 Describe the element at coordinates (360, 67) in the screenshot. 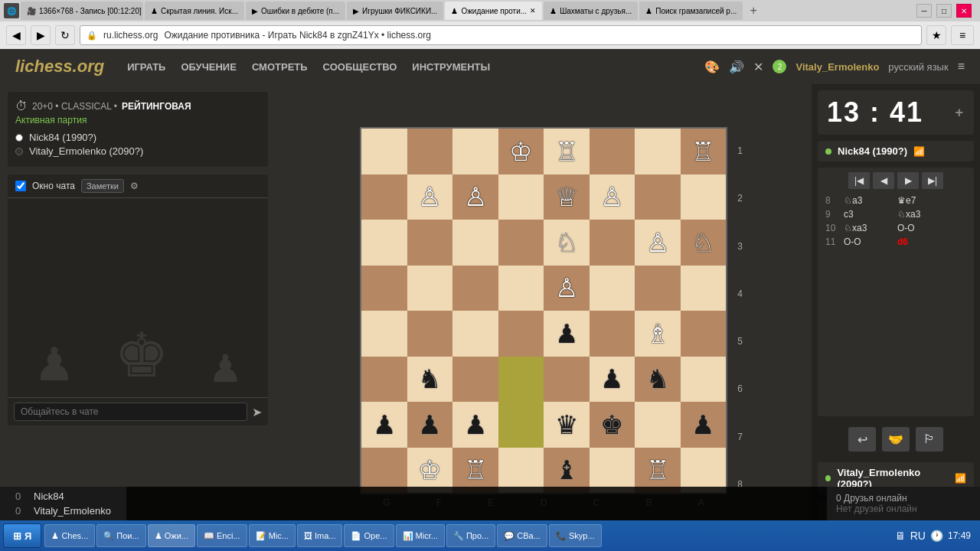

I see `nav-community: СООБЩЕСТВО` at that location.